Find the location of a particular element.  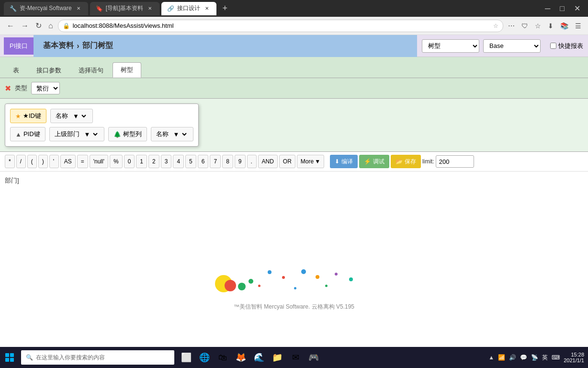

small-blue-dot is located at coordinates (295, 288).